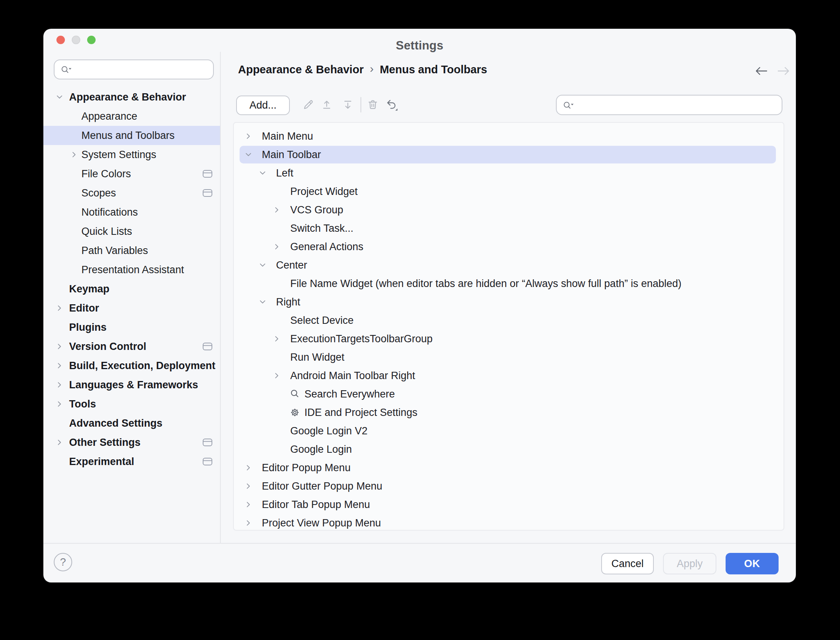 The height and width of the screenshot is (640, 840). Describe the element at coordinates (316, 505) in the screenshot. I see `tree-row-label: Editor Tab Popup Menu` at that location.